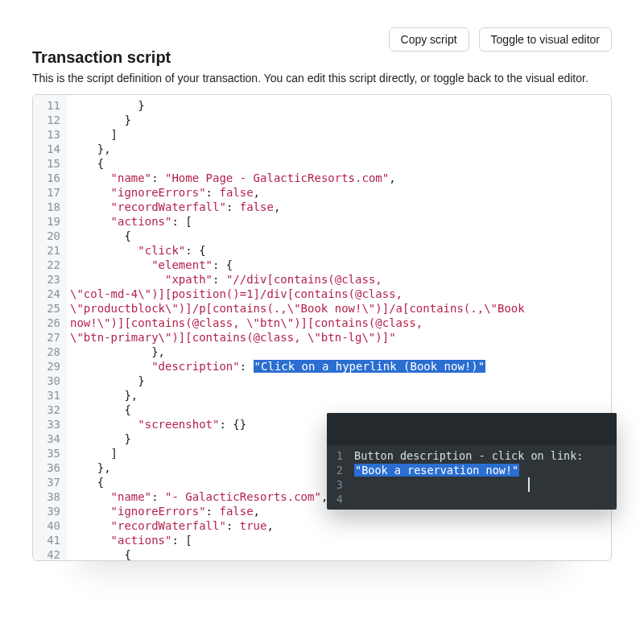 The height and width of the screenshot is (644, 644). What do you see at coordinates (339, 526) in the screenshot?
I see `code-line: "recordWaterfall": true,` at bounding box center [339, 526].